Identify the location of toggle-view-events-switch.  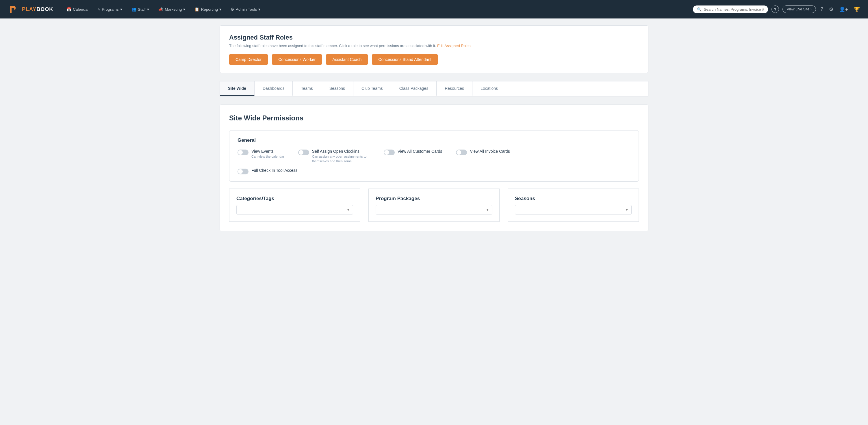
(243, 152).